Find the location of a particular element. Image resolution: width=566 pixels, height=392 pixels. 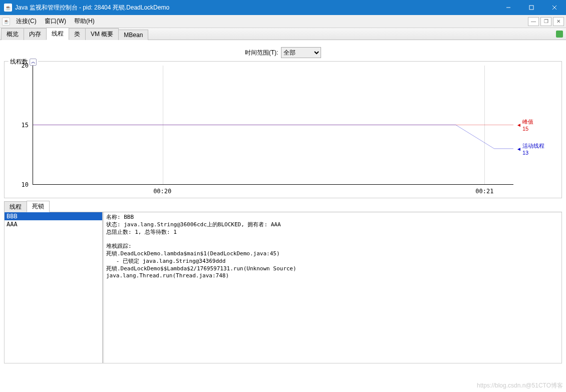

tab-classes: 类 is located at coordinates (77, 34).